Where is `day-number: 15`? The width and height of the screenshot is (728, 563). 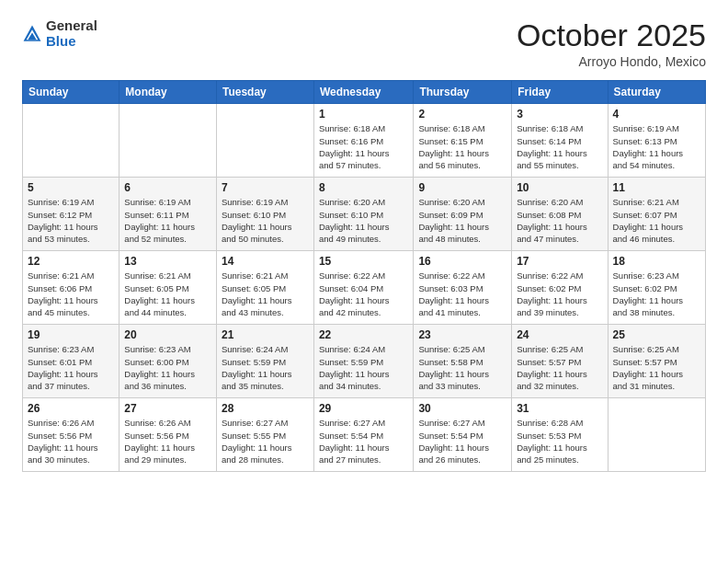 day-number: 15 is located at coordinates (364, 261).